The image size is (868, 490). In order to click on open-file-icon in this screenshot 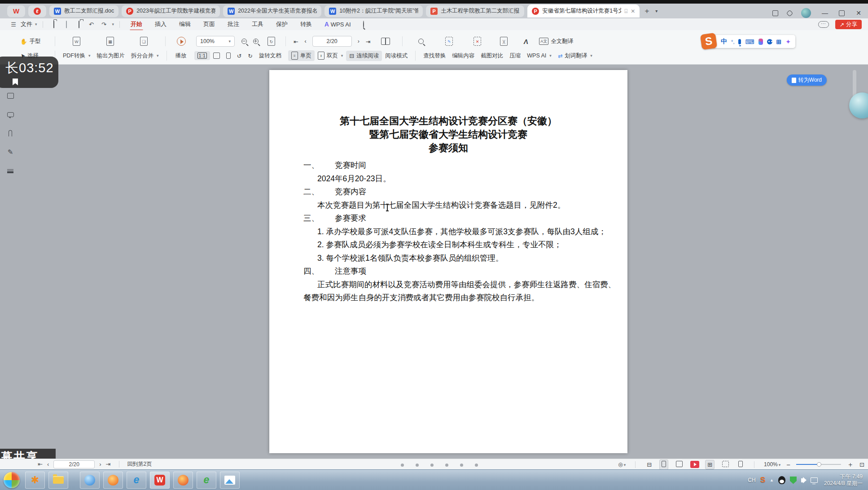, I will do `click(54, 24)`.